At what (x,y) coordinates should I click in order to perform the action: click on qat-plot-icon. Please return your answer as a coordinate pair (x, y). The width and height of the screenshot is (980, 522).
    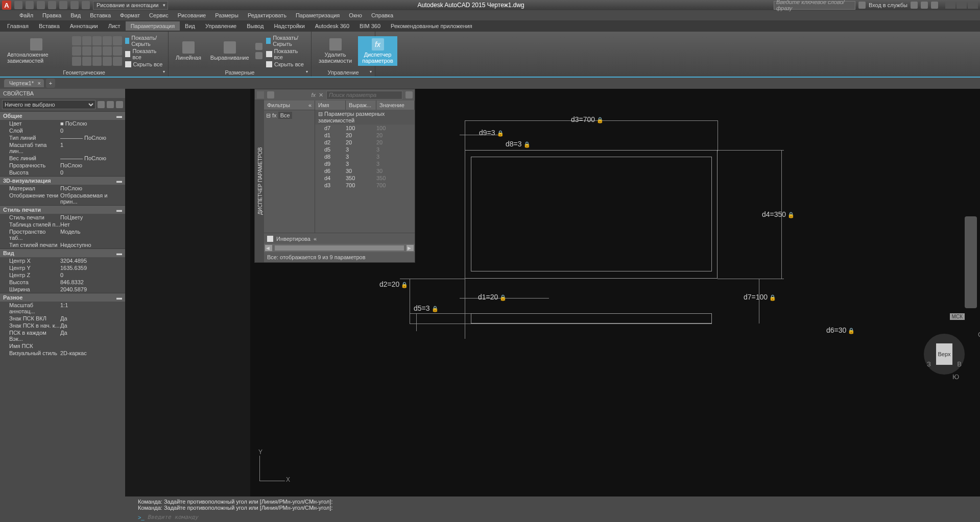
    Looking at the image, I should click on (63, 5).